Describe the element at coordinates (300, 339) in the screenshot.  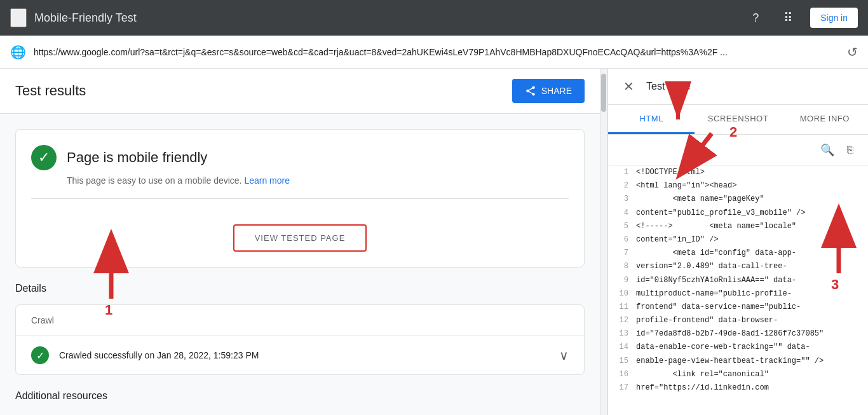
I see `details-card: Crawl ✓ Crawled successfully on Jan 28, …` at that location.